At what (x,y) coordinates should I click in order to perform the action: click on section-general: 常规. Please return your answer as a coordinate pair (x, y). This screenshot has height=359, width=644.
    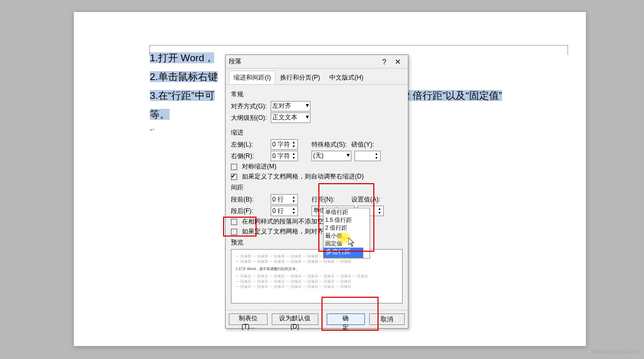
    Looking at the image, I should click on (317, 94).